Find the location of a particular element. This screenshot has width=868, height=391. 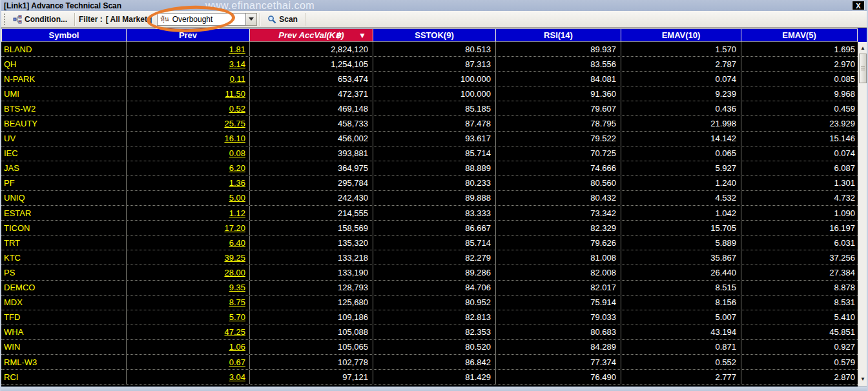

table-row: DEMCO9.35128,79384.70682.0178.5158.878 is located at coordinates (429, 288).